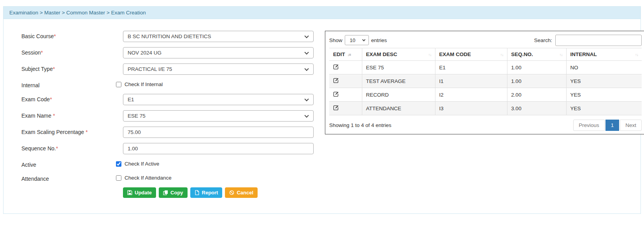  I want to click on form-row-subject-type: Subject Type* PRACTICAL I/E 75, so click(167, 69).